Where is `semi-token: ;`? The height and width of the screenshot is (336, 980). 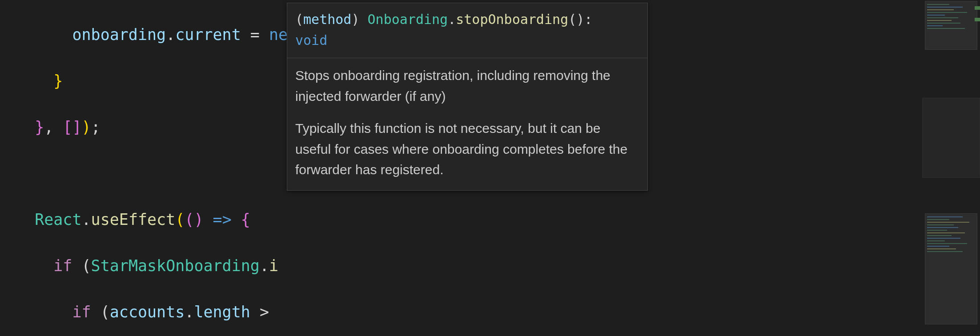 semi-token: ; is located at coordinates (96, 127).